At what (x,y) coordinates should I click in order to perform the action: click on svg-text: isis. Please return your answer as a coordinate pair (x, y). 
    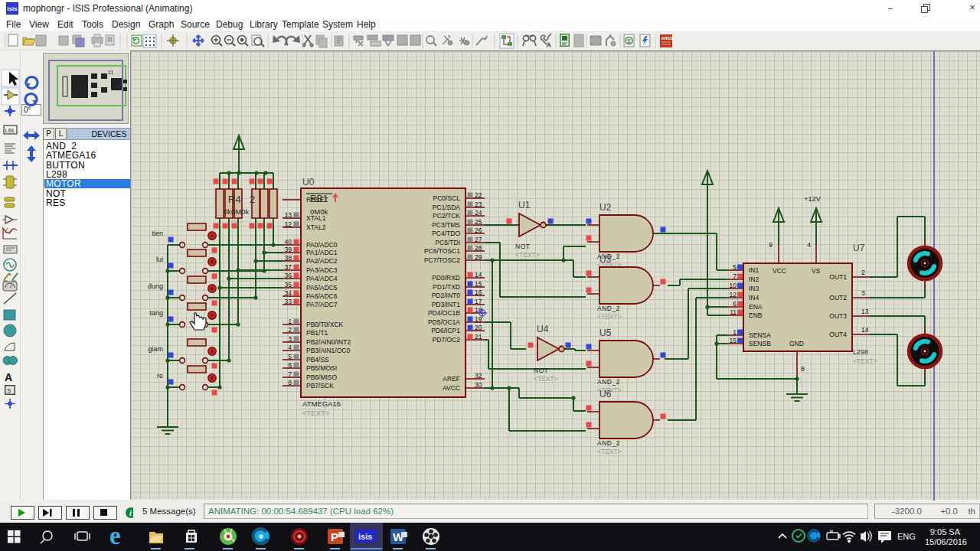
    Looking at the image, I should click on (365, 536).